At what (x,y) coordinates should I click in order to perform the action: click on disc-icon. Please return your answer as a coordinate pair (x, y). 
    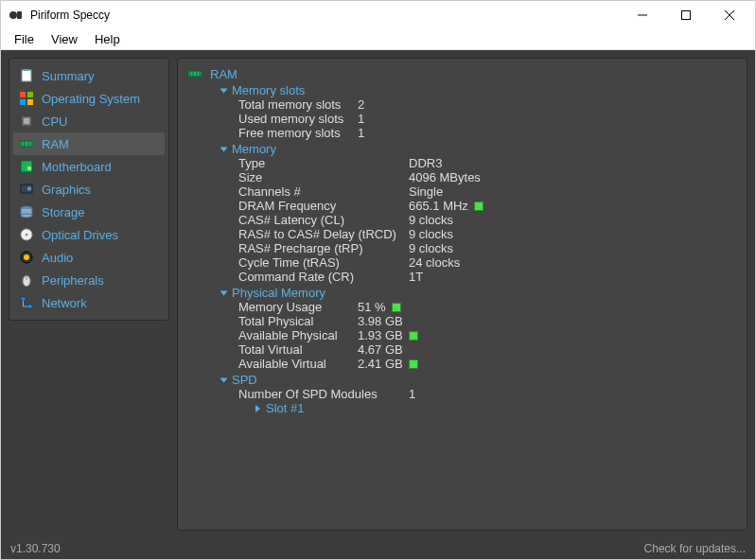
    Looking at the image, I should click on (26, 235).